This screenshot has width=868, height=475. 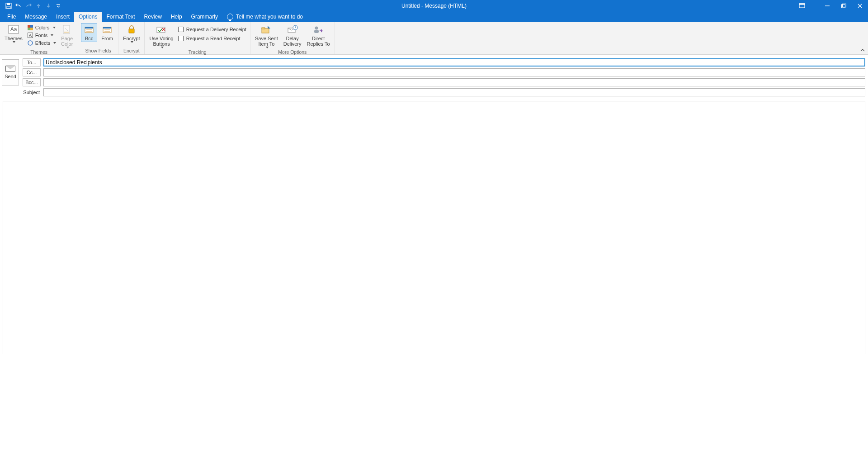 I want to click on group-show-fields-label: Show Fields, so click(x=98, y=51).